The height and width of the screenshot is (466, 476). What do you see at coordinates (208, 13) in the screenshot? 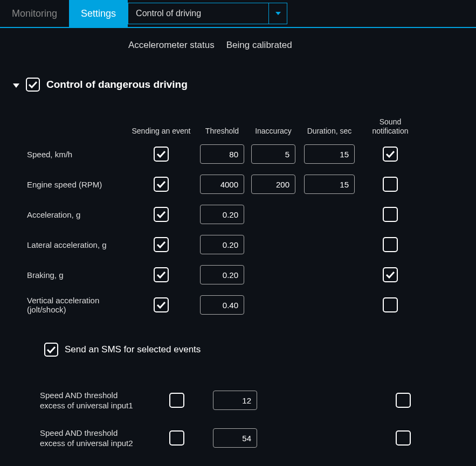
I see `section-dropdown: Control of driving` at bounding box center [208, 13].